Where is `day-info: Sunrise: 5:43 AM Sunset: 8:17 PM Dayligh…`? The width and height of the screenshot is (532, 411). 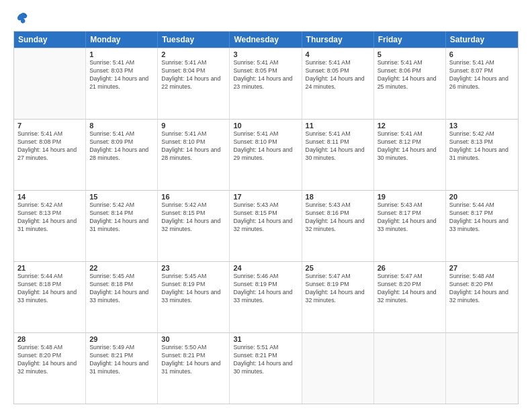 day-info: Sunrise: 5:43 AM Sunset: 8:17 PM Dayligh… is located at coordinates (410, 218).